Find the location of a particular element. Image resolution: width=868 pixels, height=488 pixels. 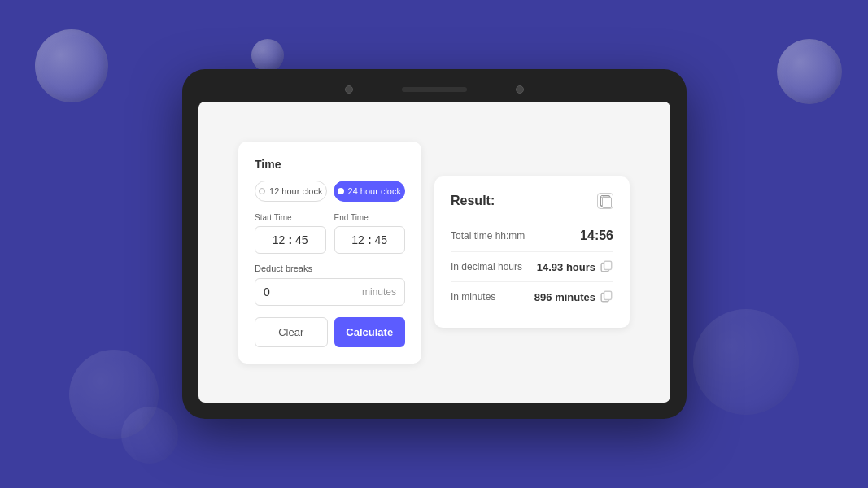

12h-clock-label: 12 hour clock is located at coordinates (296, 191).